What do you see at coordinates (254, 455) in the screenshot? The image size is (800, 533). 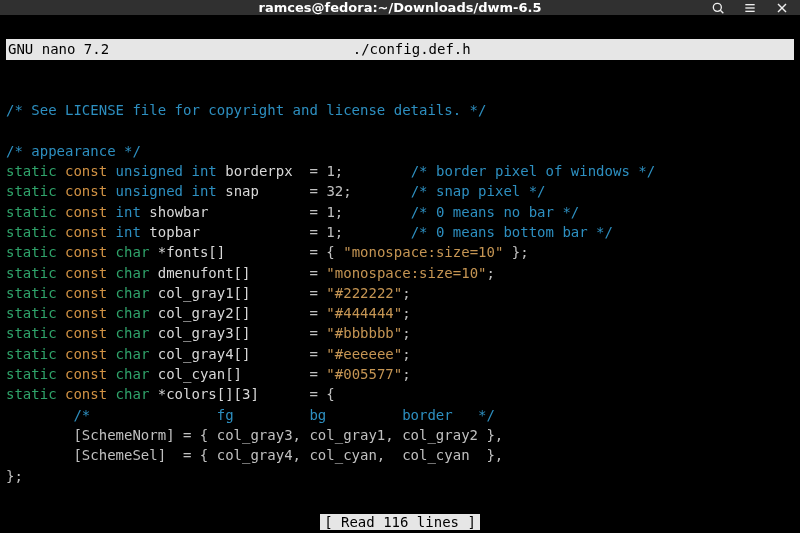 I see `code-line: [SchemeSel] = { col_gray4, col_cyan, col…` at bounding box center [254, 455].